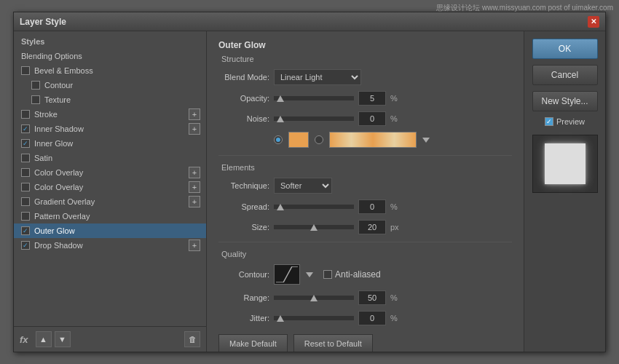 The height and width of the screenshot is (364, 619). I want to click on sidebar-item-bevel-emboss: Bevel & Emboss, so click(110, 71).